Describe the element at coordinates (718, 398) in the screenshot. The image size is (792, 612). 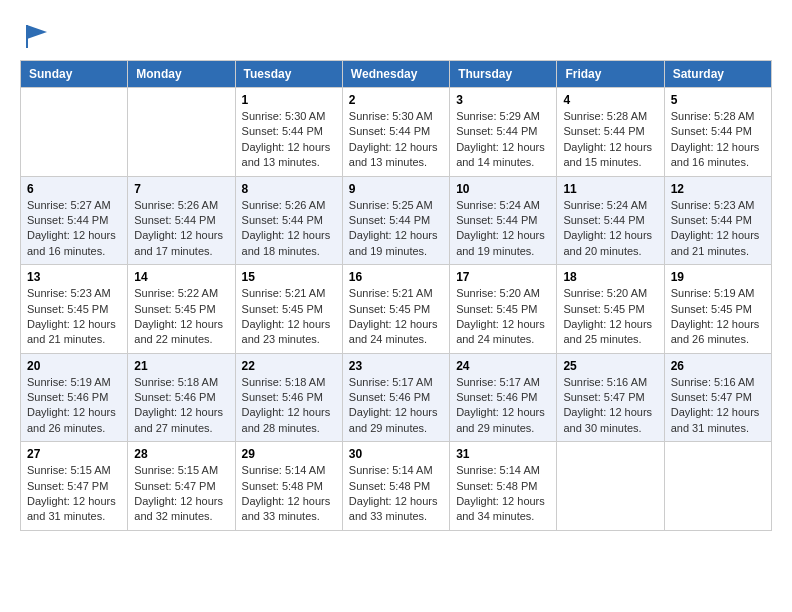
I see `calendar-cell: 26Sunrise: 5:16 AMSunset: 5:47 PMDayligh…` at that location.